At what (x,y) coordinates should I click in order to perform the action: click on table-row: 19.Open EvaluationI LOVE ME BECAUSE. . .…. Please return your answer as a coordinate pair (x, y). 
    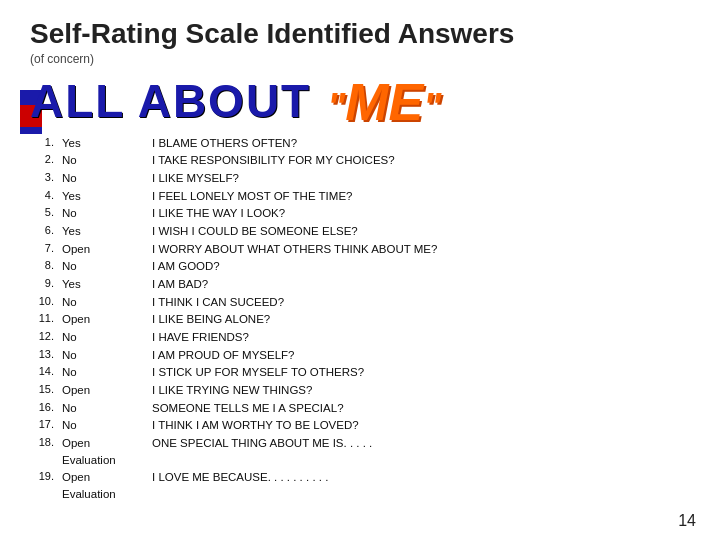
    Looking at the image, I should click on (360, 486).